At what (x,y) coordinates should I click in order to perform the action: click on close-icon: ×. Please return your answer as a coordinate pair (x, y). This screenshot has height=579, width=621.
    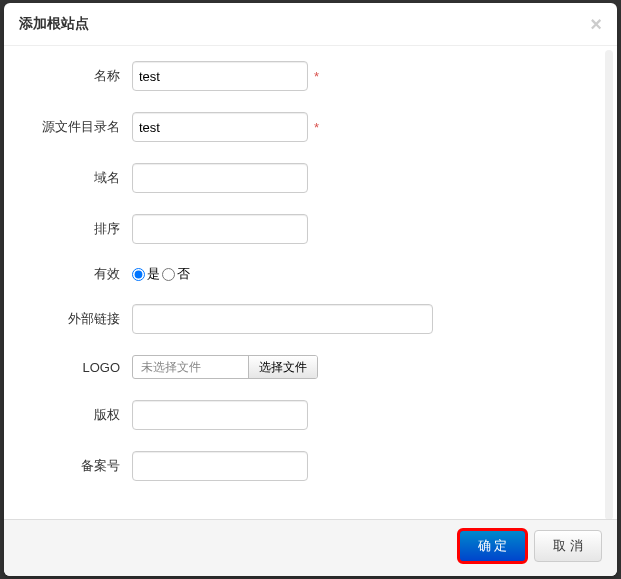
    Looking at the image, I should click on (596, 24).